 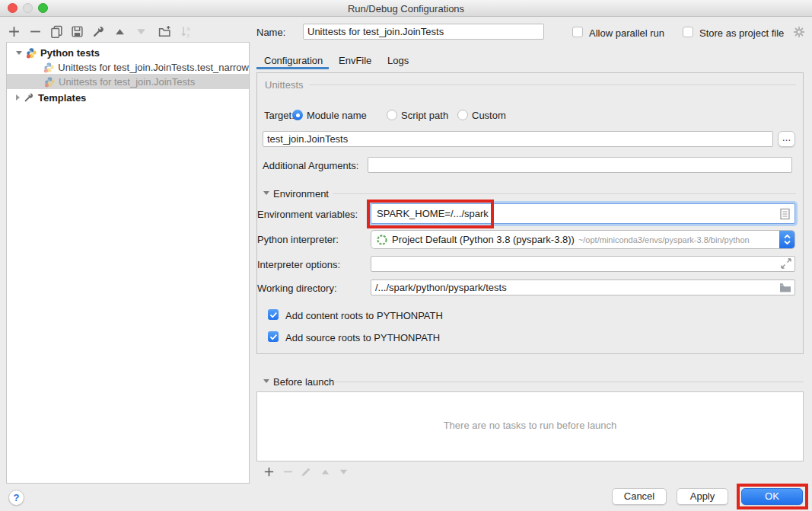 I want to click on expand-field-icon, so click(x=786, y=263).